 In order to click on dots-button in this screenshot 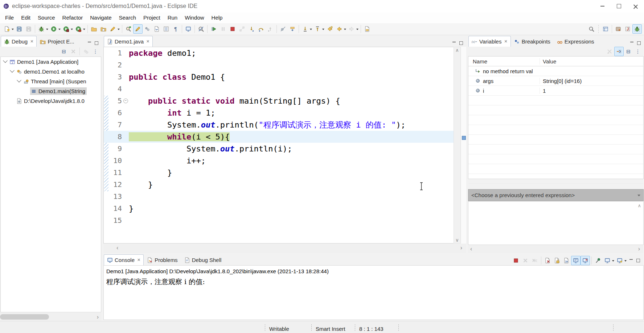, I will do `click(147, 29)`.